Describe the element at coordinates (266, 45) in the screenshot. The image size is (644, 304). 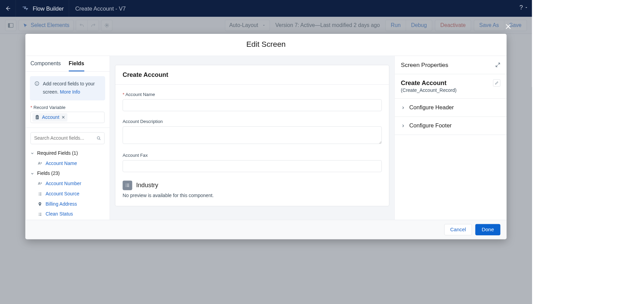
I see `modal-title: Edit Screen` at that location.